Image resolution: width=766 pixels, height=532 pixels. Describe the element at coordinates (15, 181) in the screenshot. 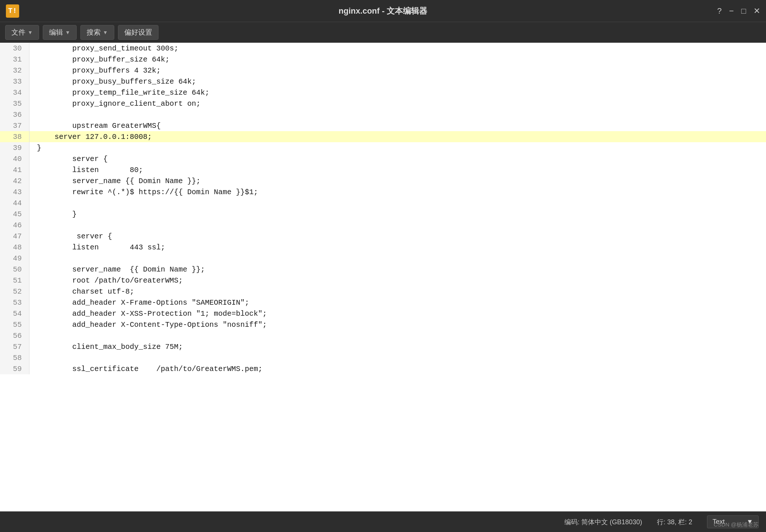

I see `line-number: 42` at that location.